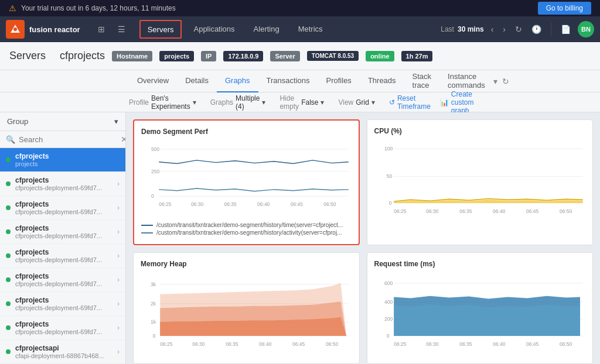  Describe the element at coordinates (267, 29) in the screenshot. I see `nav-item-alerting: Alerting` at that location.